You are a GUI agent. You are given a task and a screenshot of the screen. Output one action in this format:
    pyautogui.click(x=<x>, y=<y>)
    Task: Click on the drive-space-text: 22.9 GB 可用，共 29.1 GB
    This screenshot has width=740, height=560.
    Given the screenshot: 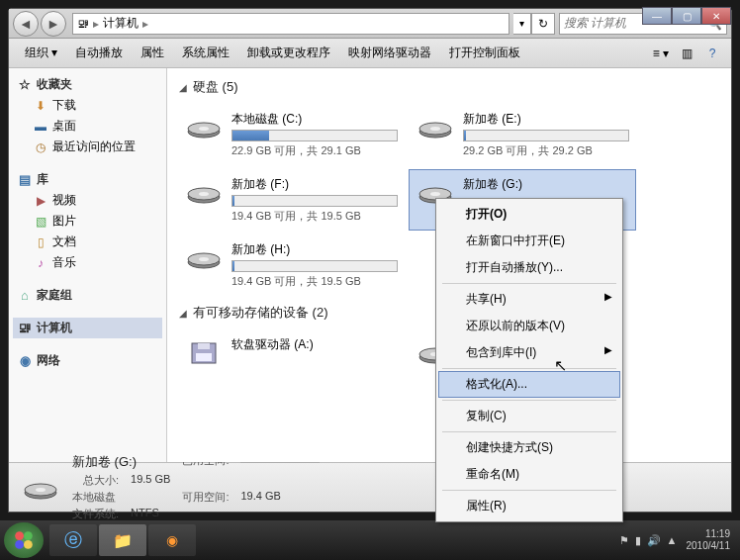 What is the action you would take?
    pyautogui.click(x=315, y=150)
    